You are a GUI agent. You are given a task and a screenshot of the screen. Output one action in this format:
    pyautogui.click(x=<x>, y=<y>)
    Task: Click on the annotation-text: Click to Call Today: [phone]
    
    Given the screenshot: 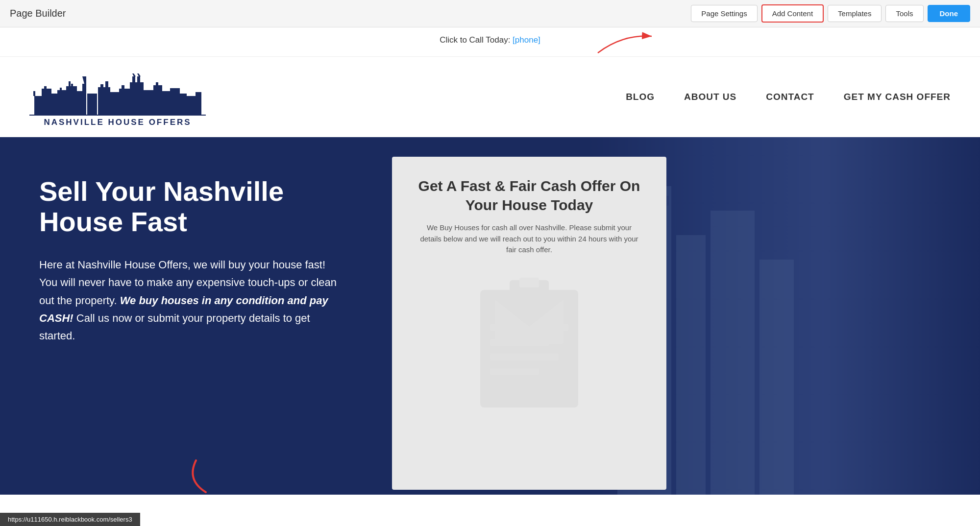 What is the action you would take?
    pyautogui.click(x=490, y=36)
    